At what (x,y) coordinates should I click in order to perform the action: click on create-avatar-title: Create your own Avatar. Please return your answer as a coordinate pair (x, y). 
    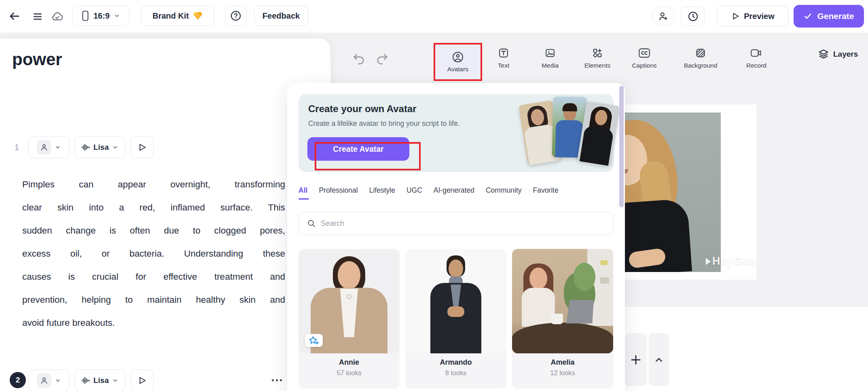
    Looking at the image, I should click on (362, 109).